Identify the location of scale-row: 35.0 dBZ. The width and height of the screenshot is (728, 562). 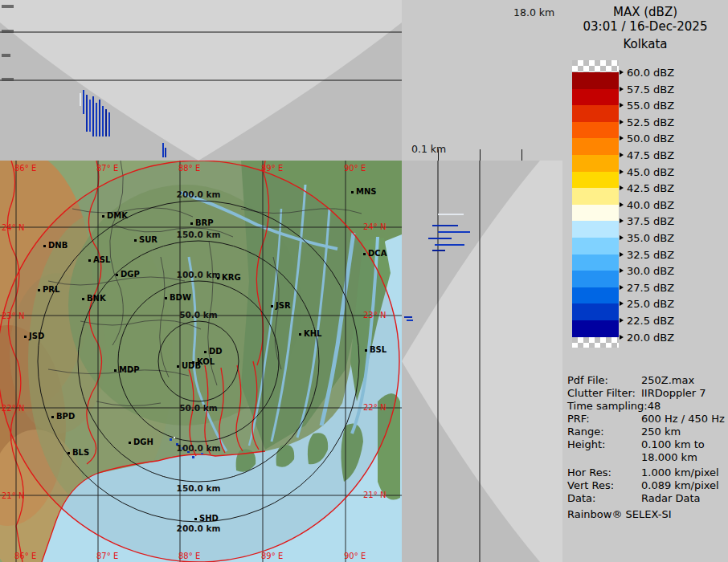
(647, 238).